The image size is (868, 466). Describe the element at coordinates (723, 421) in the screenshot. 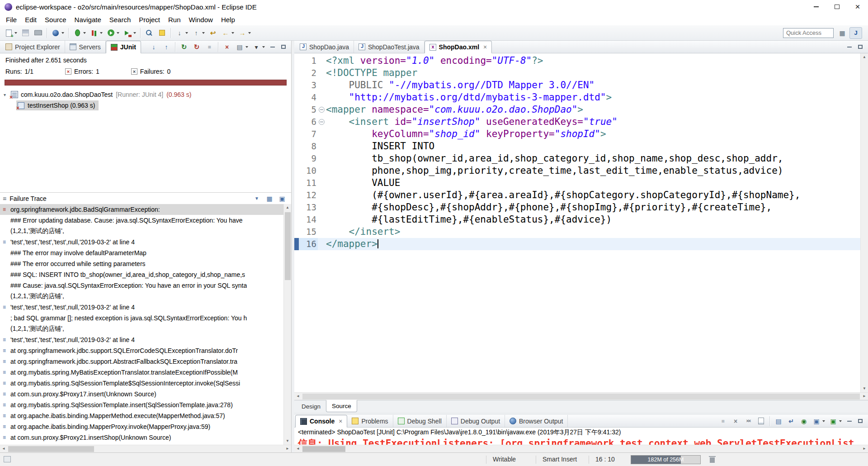

I see `terminate-button` at that location.